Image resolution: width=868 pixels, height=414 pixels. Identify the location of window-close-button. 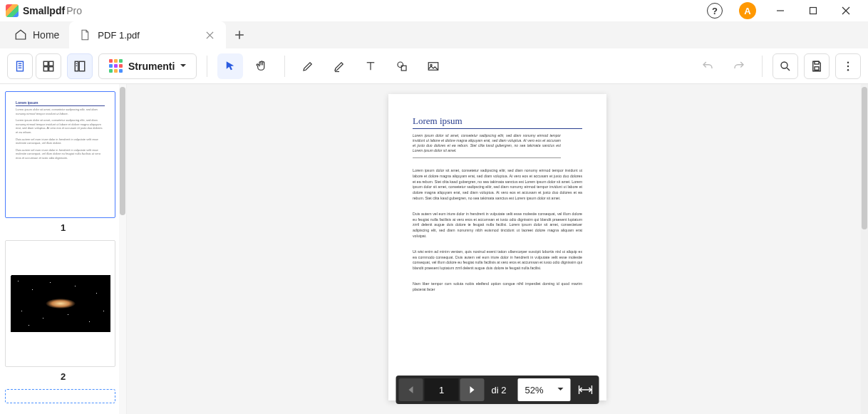
(846, 11).